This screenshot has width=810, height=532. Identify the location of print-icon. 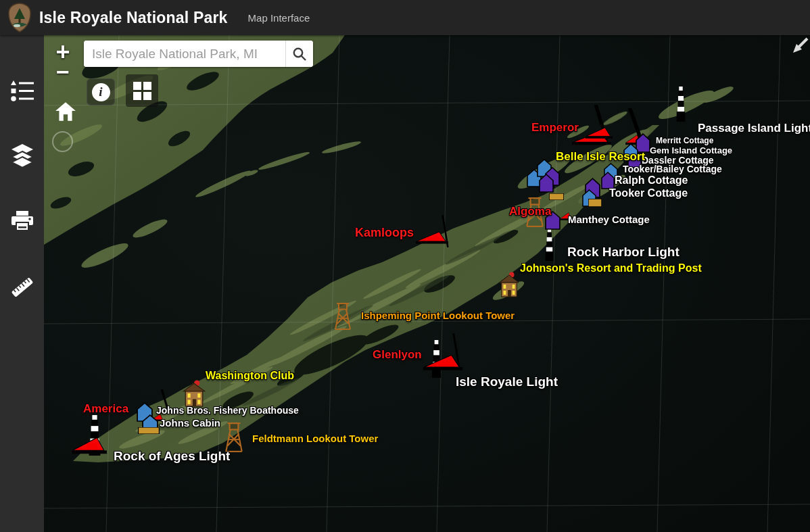
(22, 222).